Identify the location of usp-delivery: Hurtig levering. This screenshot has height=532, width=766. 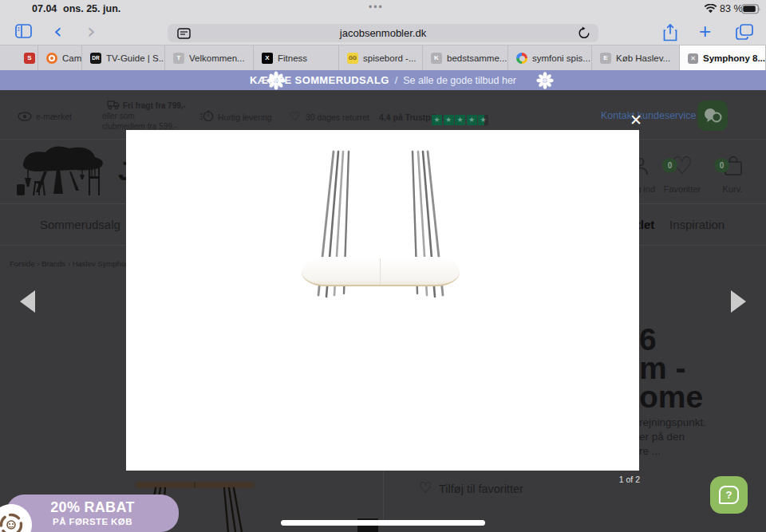
(245, 117).